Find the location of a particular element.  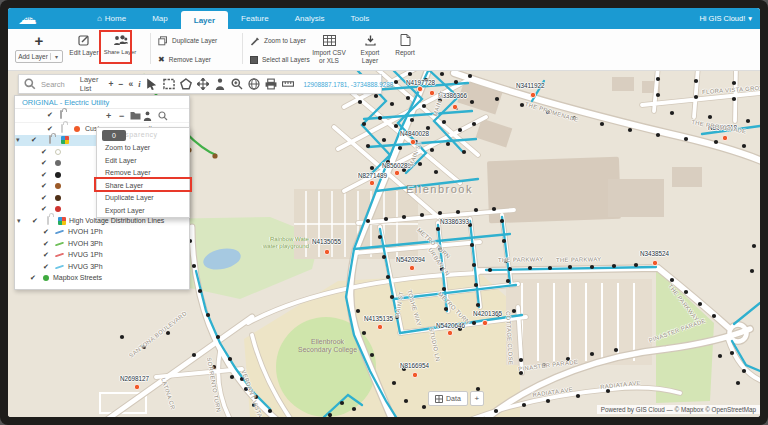

import-csv-button: Import CSVor XLS is located at coordinates (329, 50).